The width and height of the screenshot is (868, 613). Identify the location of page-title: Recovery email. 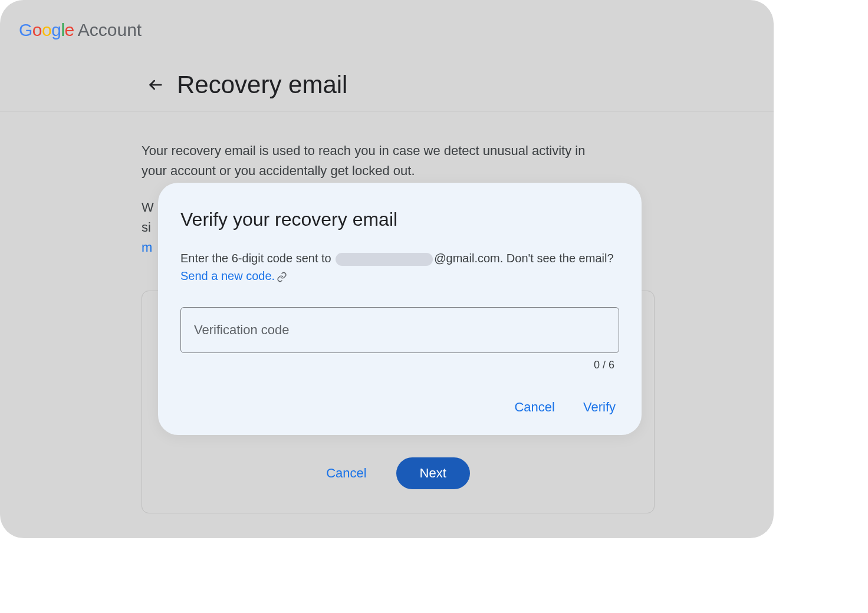
(262, 85).